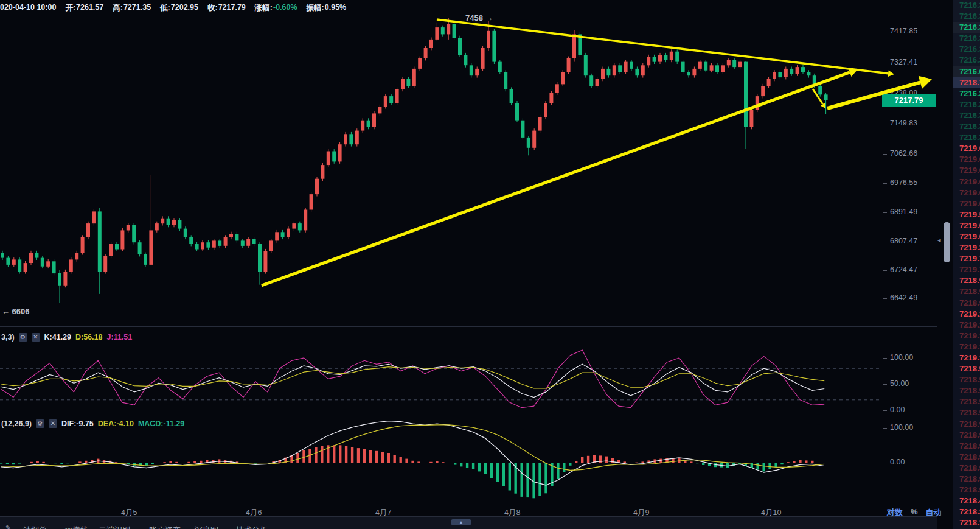 This screenshot has height=529, width=980. I want to click on trade-feed-row: 7216.6, so click(967, 72).